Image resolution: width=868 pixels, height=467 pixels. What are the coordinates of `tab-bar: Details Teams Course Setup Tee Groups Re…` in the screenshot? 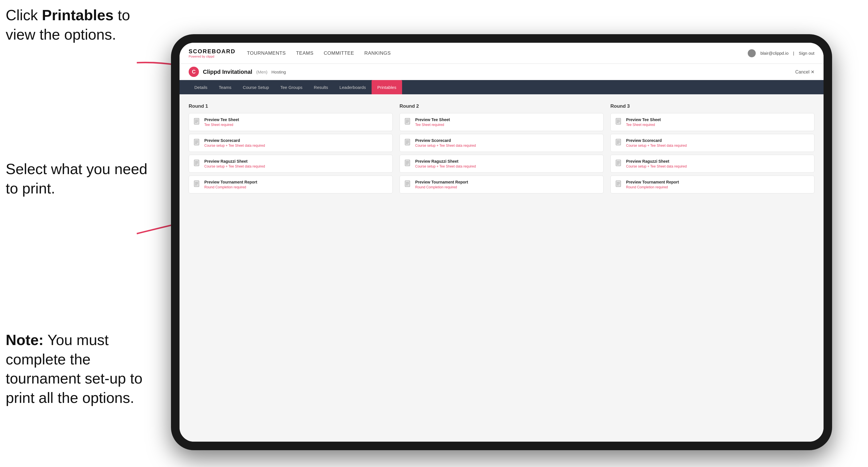 It's located at (501, 87).